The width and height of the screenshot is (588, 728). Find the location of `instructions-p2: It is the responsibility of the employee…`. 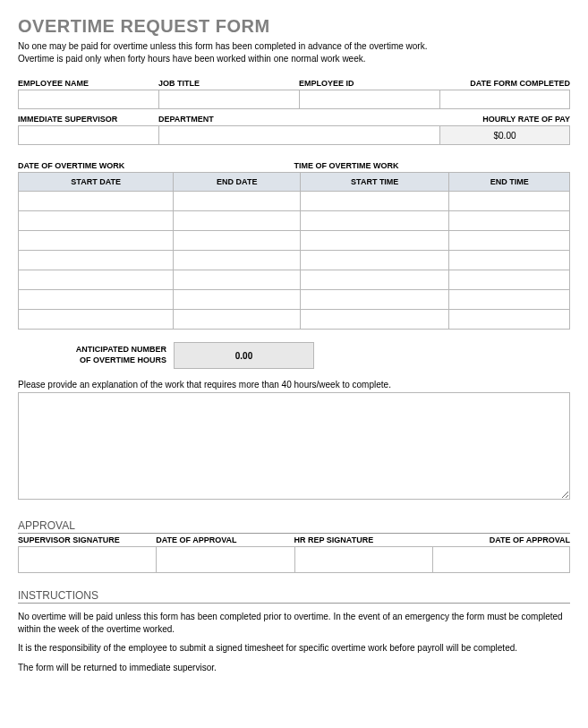

instructions-p2: It is the responsibility of the employee… is located at coordinates (294, 648).